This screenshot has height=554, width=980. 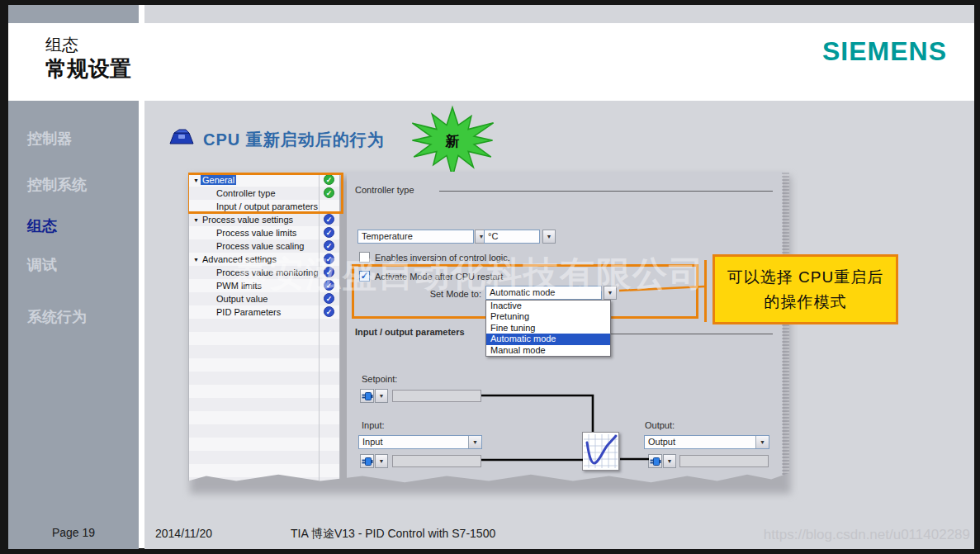 I want to click on tree-row: Process value scaling✓, so click(x=264, y=246).